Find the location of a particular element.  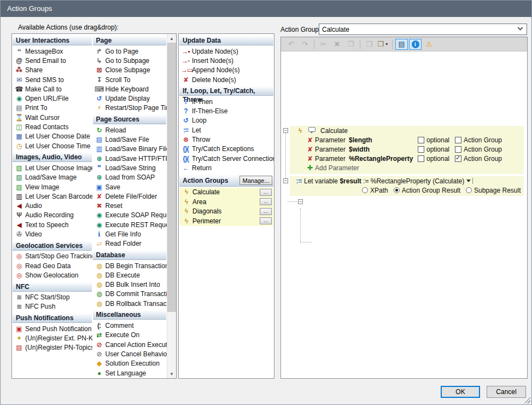

action-item-hide-keyboard: ⌨Hide Keyboard is located at coordinates (130, 89).